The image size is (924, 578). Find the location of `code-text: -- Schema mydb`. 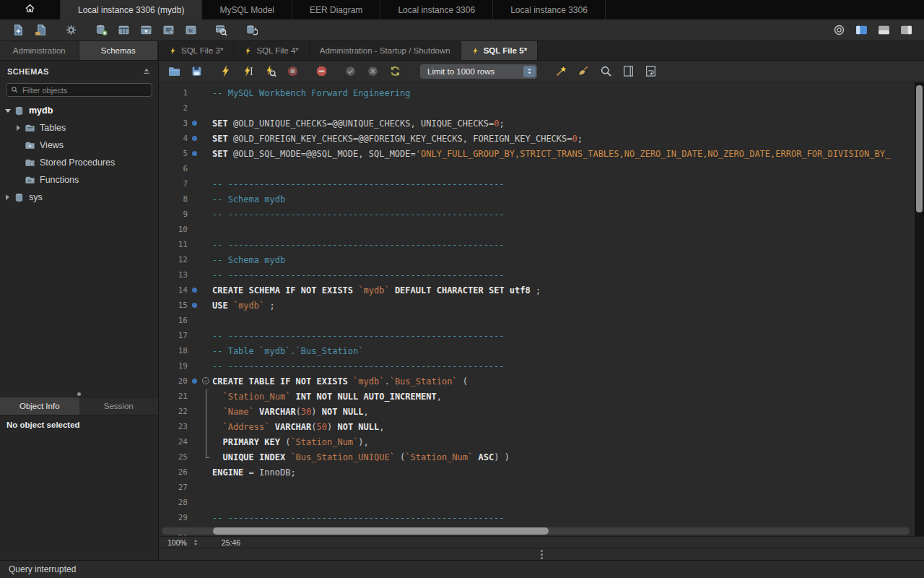

code-text: -- Schema mydb is located at coordinates (568, 260).